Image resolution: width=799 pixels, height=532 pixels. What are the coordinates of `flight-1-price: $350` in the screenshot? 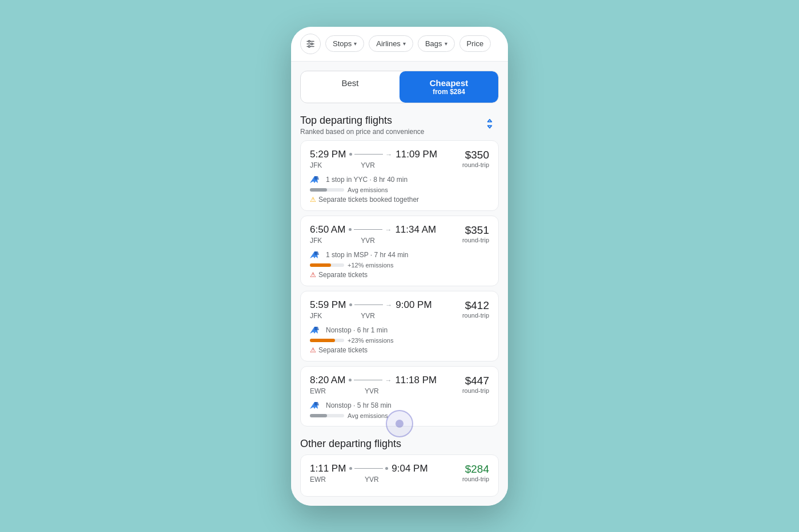 It's located at (476, 155).